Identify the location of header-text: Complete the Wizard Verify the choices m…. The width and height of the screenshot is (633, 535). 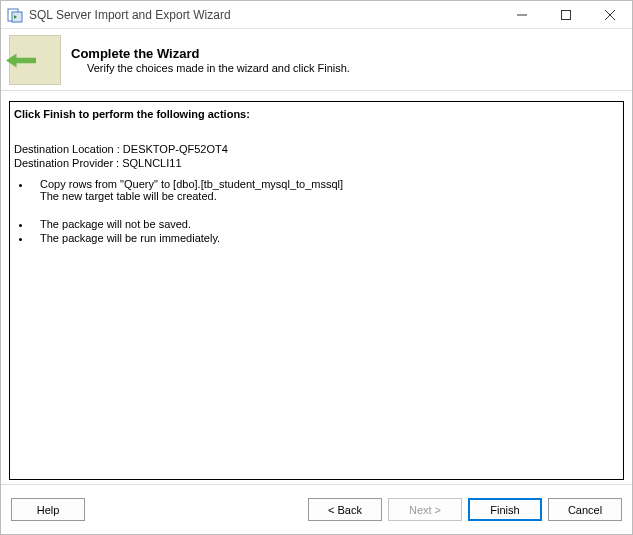
(210, 60).